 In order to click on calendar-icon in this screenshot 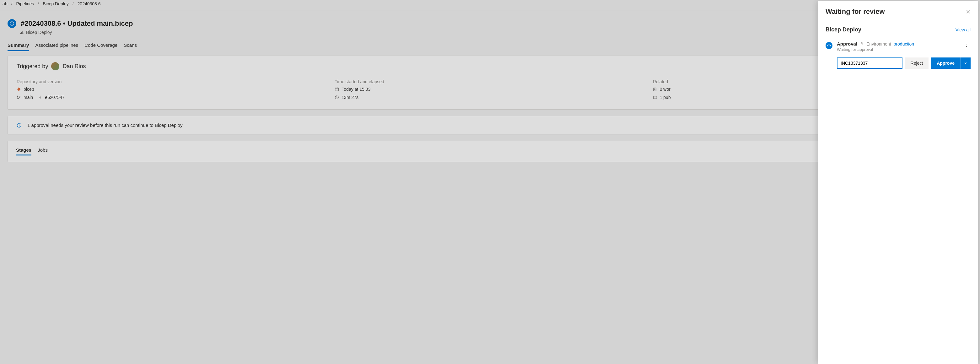, I will do `click(337, 89)`.